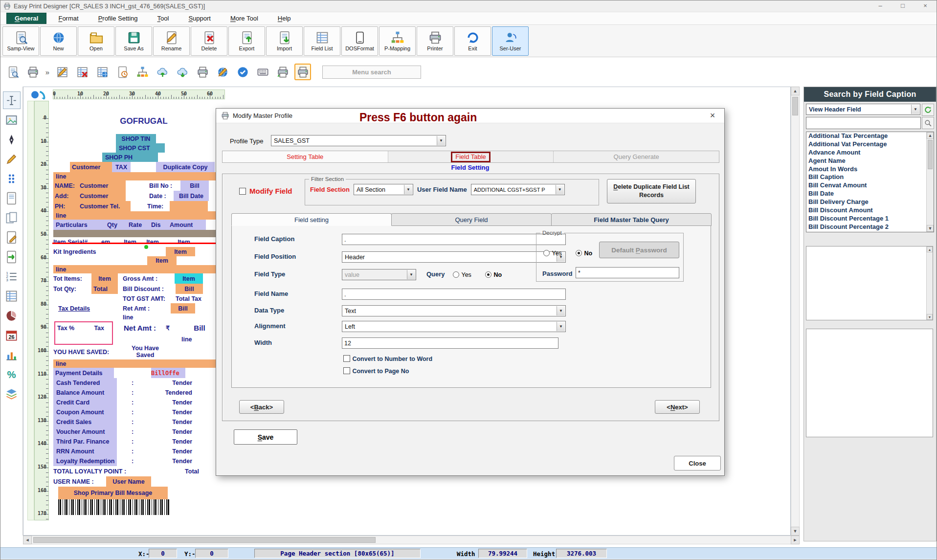 This screenshot has width=937, height=560. I want to click on menu-item-more-tool: More Tool, so click(245, 19).